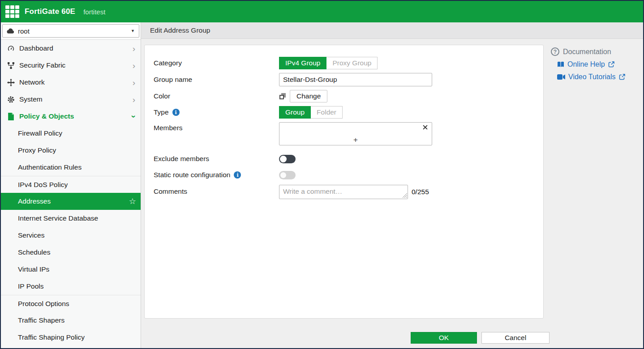  Describe the element at coordinates (162, 96) in the screenshot. I see `color-label: Color` at that location.